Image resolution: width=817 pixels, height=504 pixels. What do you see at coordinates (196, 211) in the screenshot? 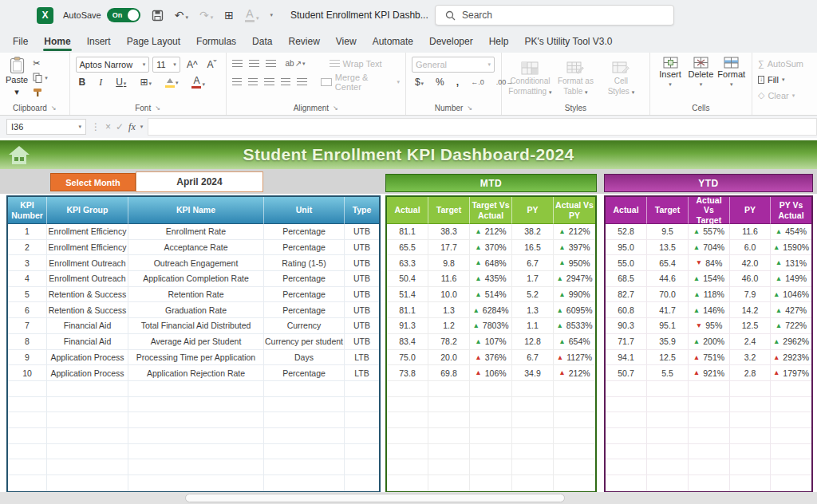
I see `kpi-header-kpi-name: KPI Name` at bounding box center [196, 211].